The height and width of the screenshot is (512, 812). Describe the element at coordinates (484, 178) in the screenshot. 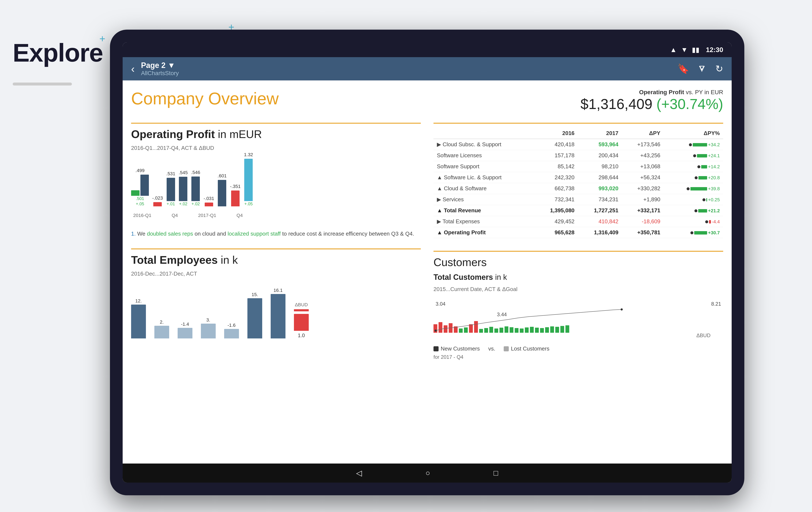

I see `cell-label: ▲ Software Lic. & Support` at that location.